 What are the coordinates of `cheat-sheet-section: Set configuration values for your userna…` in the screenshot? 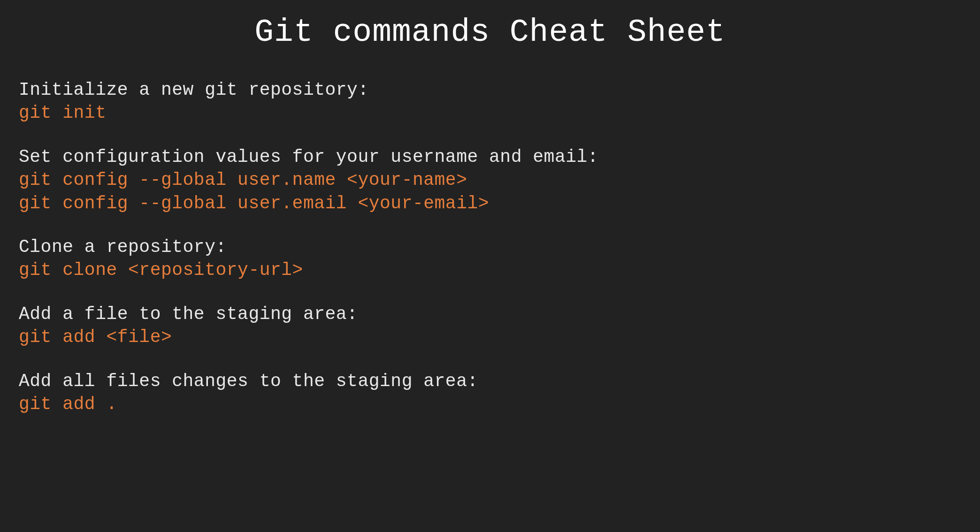 It's located at (490, 180).